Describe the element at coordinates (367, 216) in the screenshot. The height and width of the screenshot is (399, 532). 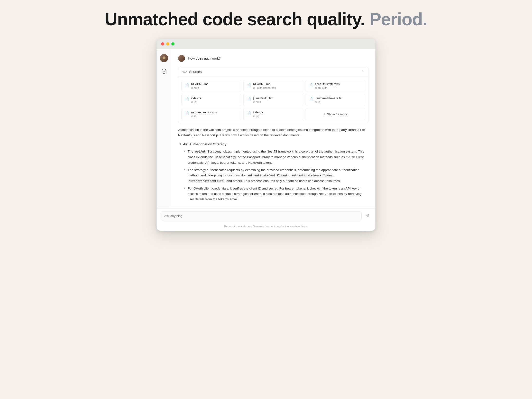
I see `send-button` at that location.